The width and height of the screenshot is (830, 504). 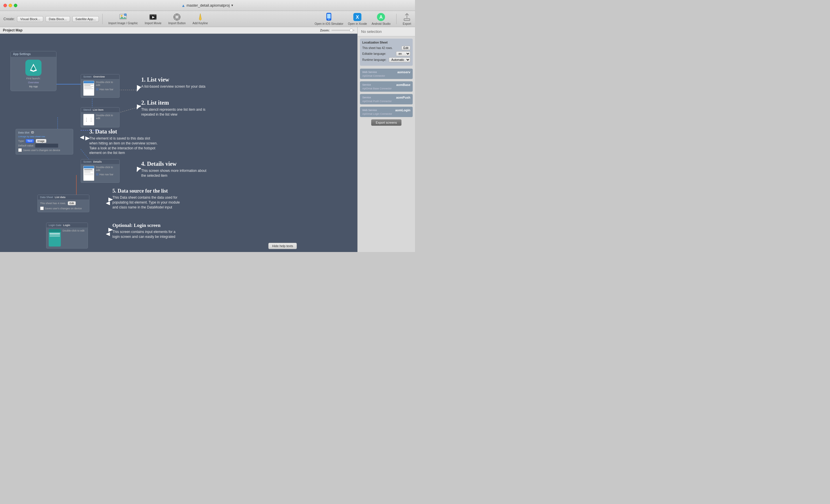 What do you see at coordinates (33, 86) in the screenshot?
I see `app-name-text: My App` at bounding box center [33, 86].